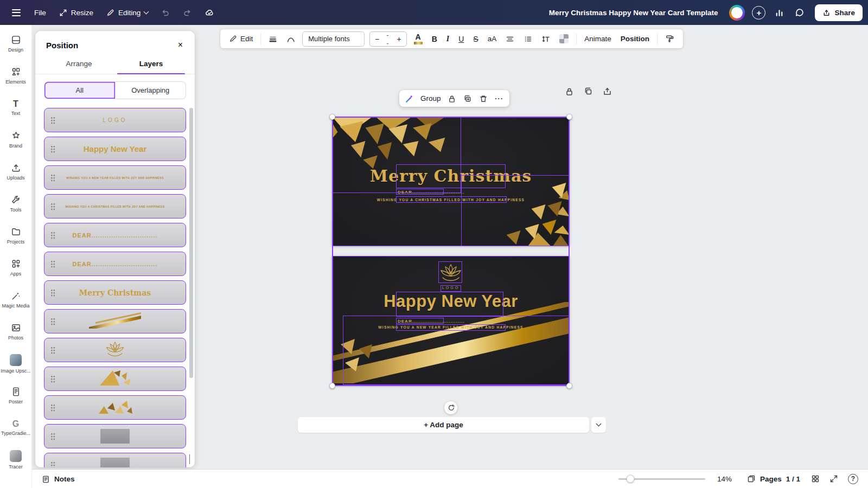 Image resolution: width=868 pixels, height=488 pixels. What do you see at coordinates (499, 99) in the screenshot?
I see `more-options-button: ···` at bounding box center [499, 99].